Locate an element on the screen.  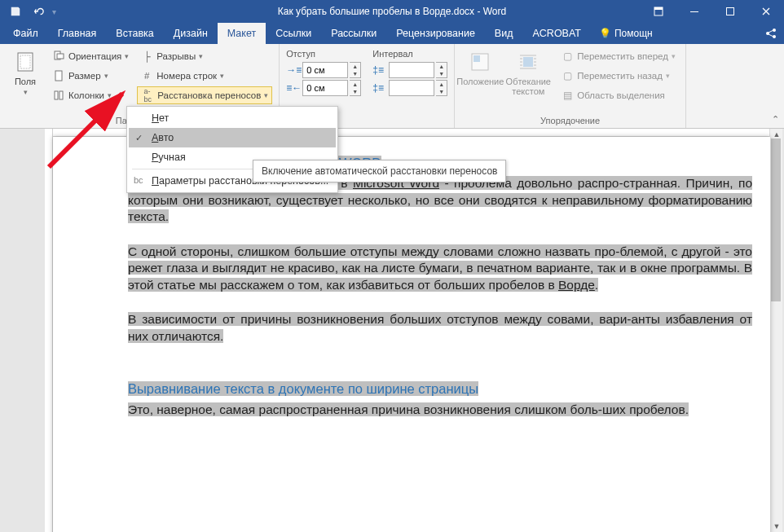
tab-mailings: Рассылки is located at coordinates (354, 33).